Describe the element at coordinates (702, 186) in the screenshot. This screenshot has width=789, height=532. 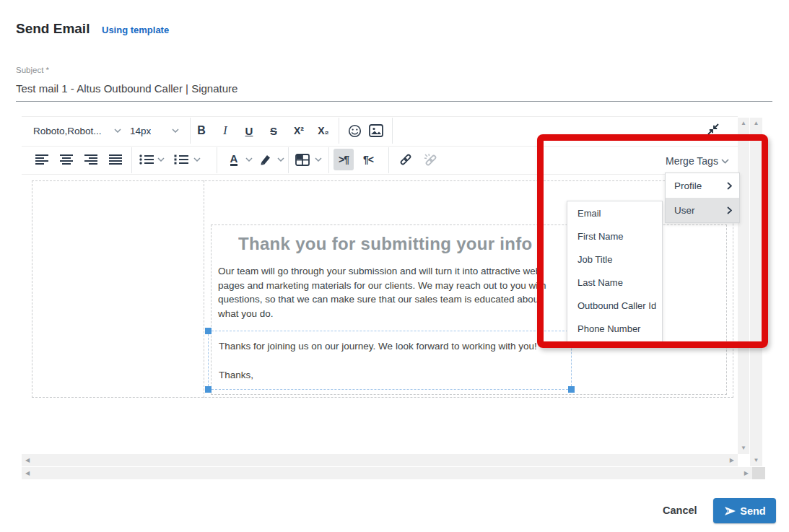
I see `menu-item-profile: Profile` at that location.